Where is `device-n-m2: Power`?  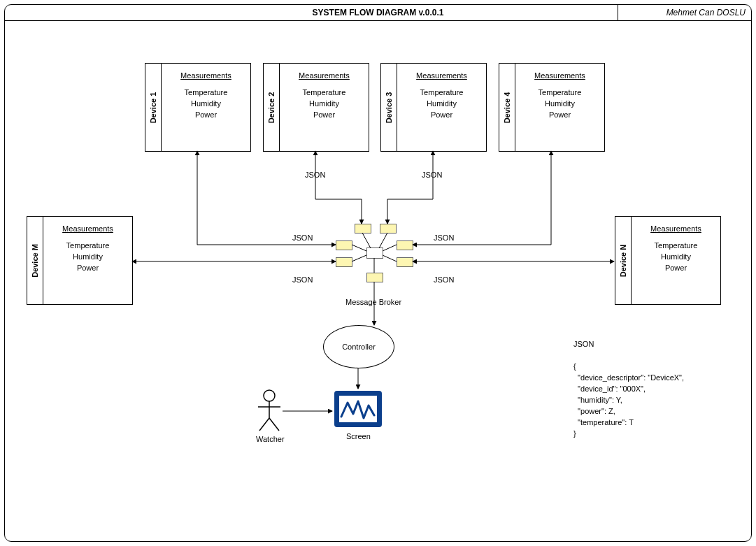
device-n-m2: Power is located at coordinates (676, 268).